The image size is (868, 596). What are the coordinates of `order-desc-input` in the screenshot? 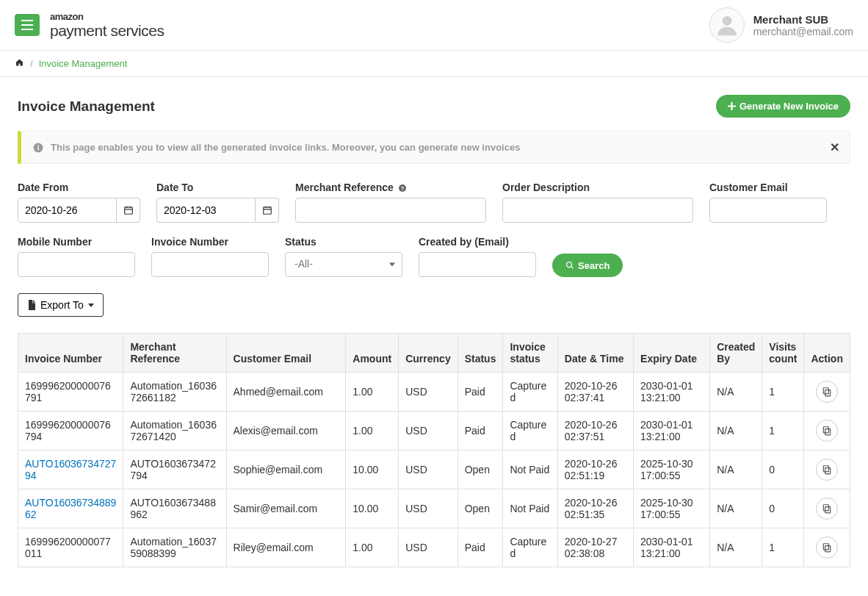 It's located at (598, 210).